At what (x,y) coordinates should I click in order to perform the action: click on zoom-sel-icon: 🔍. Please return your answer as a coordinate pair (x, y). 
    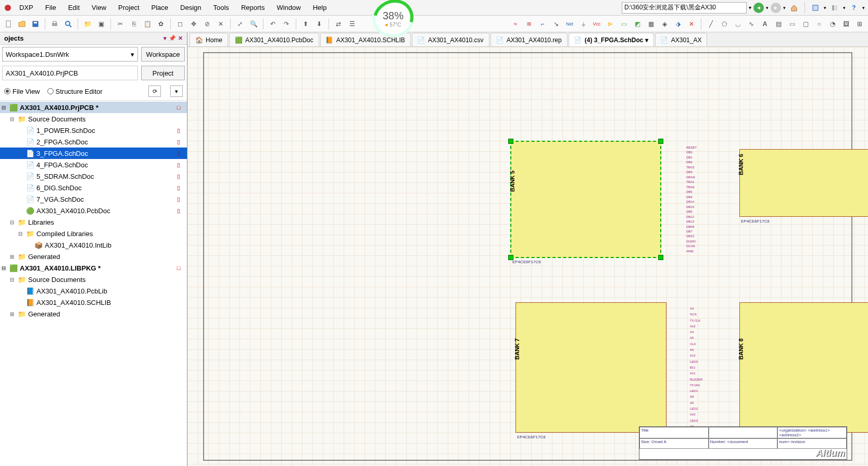
    Looking at the image, I should click on (254, 24).